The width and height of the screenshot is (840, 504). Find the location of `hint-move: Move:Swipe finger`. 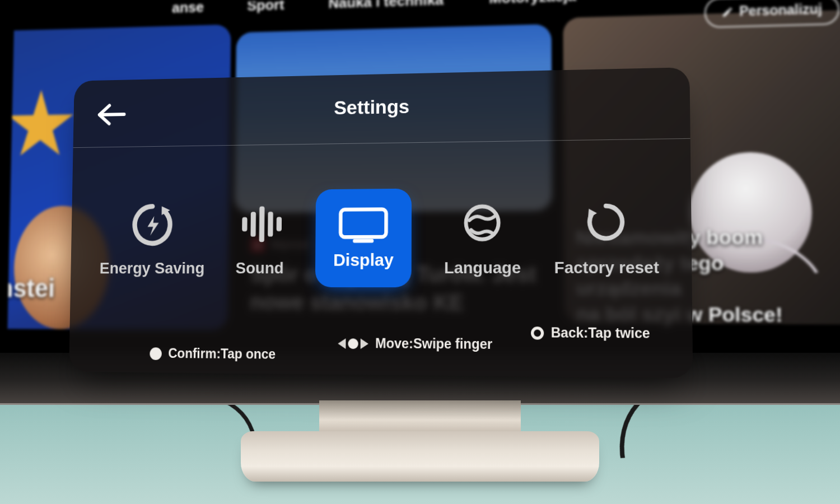

hint-move: Move:Swipe finger is located at coordinates (415, 344).